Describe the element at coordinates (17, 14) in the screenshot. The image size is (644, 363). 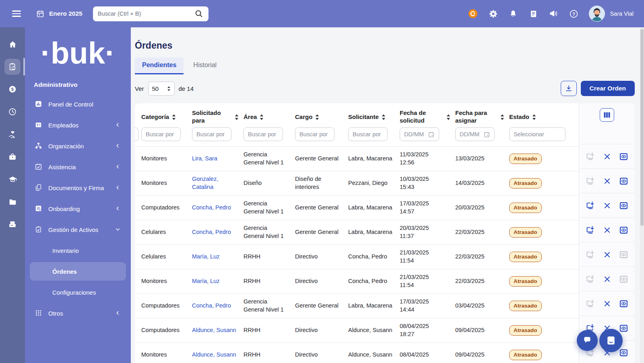
I see `hamburger-menu-icon` at that location.